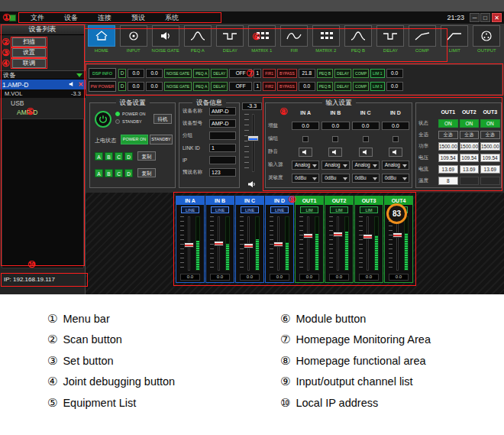  I want to click on mute-button-in-d, so click(396, 152).